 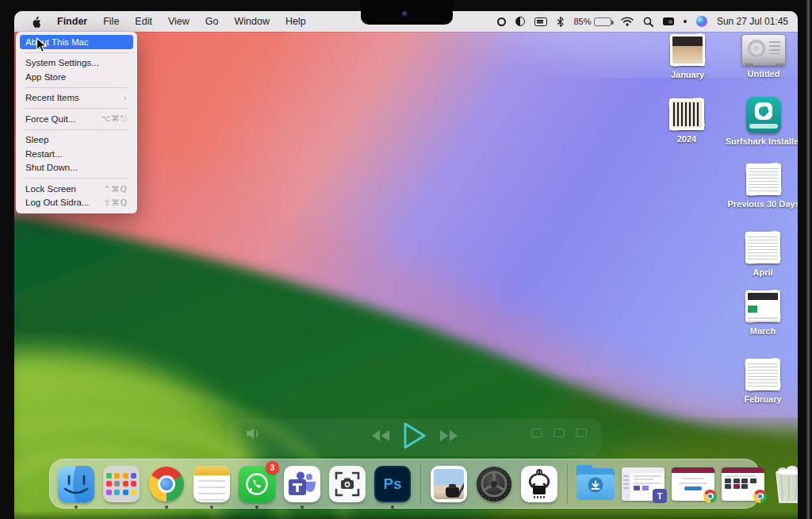 I want to click on menu-item-sleep: Sleep, so click(x=76, y=140).